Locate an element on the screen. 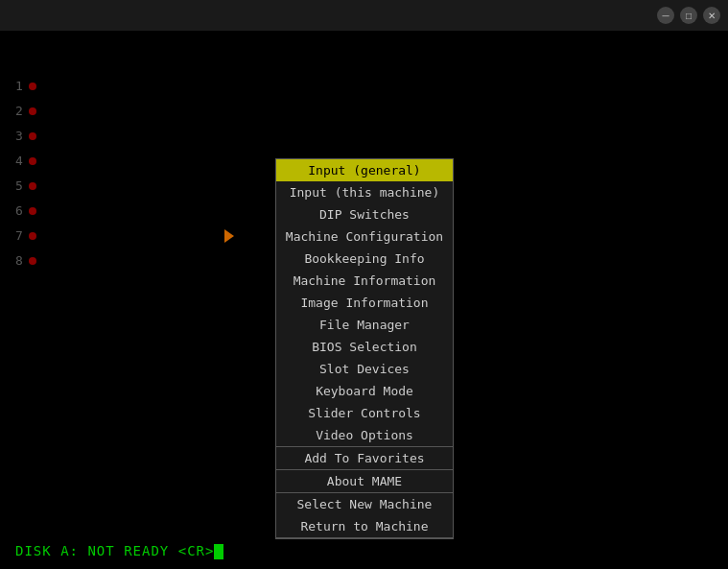  mouse-cursor is located at coordinates (229, 236).